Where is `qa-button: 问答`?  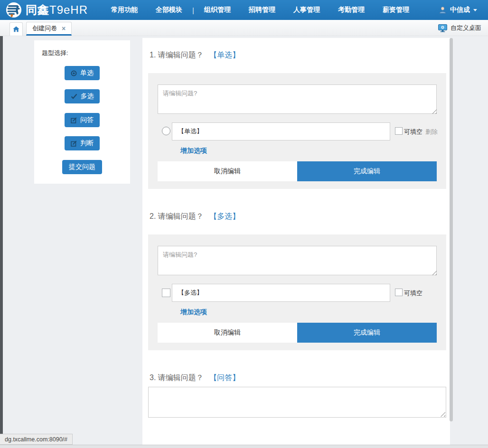
qa-button: 问答 is located at coordinates (82, 120).